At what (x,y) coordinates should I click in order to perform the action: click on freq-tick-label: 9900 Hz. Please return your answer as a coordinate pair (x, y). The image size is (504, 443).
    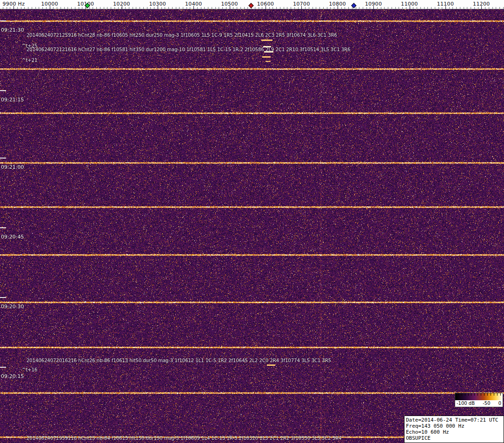
    Looking at the image, I should click on (14, 4).